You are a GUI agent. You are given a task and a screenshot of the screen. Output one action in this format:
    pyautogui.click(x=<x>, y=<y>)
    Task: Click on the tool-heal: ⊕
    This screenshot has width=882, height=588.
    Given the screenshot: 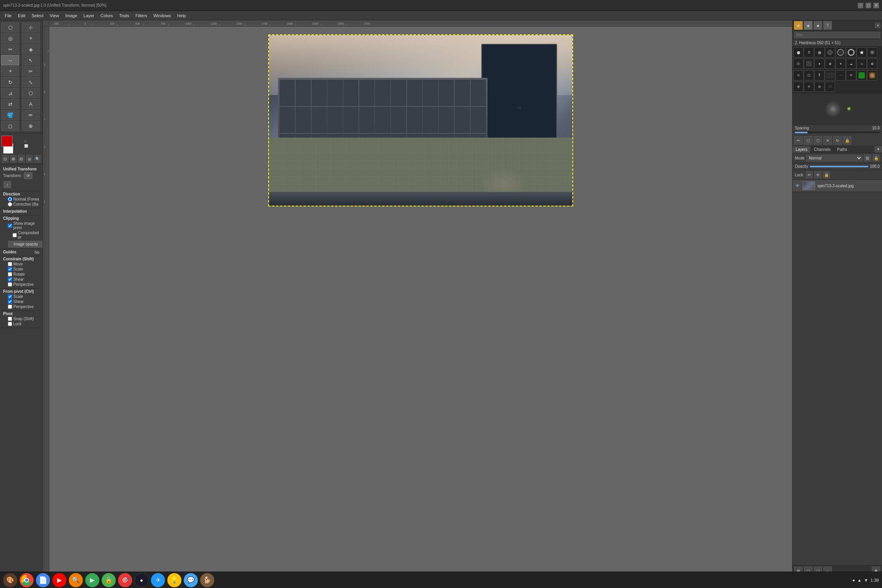 What is the action you would take?
    pyautogui.click(x=31, y=126)
    